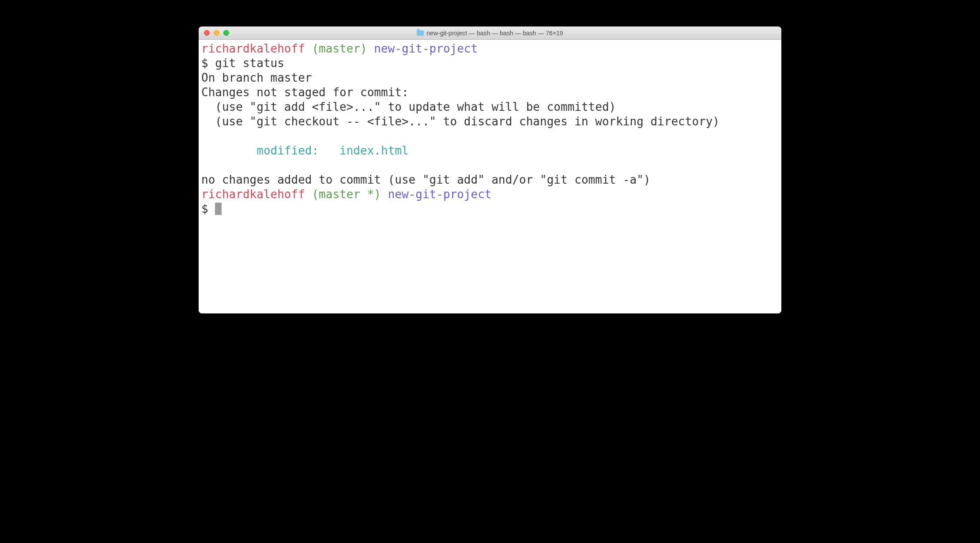 The image size is (980, 543). I want to click on zoom-icon, so click(226, 33).